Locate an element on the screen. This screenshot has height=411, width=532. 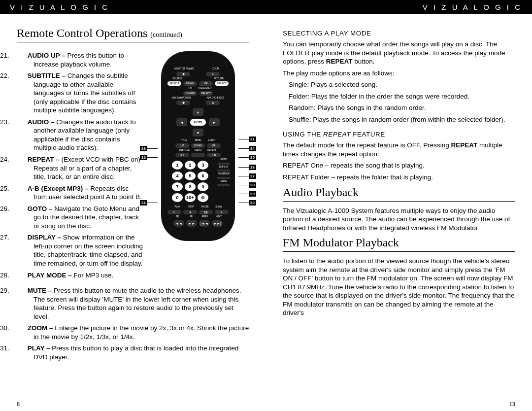
title-text: Remote Control Operations is located at coordinates (82, 33).